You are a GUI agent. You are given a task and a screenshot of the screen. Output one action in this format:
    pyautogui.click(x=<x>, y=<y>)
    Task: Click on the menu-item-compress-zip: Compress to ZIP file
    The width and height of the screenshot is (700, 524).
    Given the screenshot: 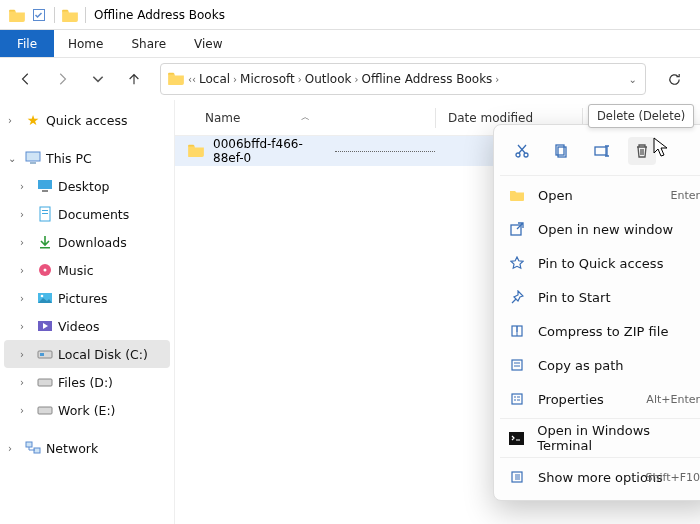 What is the action you would take?
    pyautogui.click(x=600, y=331)
    